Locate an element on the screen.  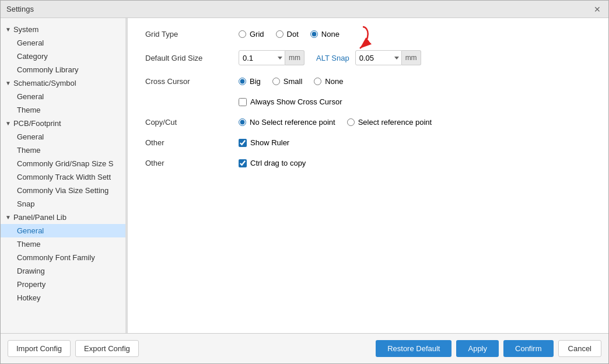
restore-default-button: Restore Default is located at coordinates (414, 349).